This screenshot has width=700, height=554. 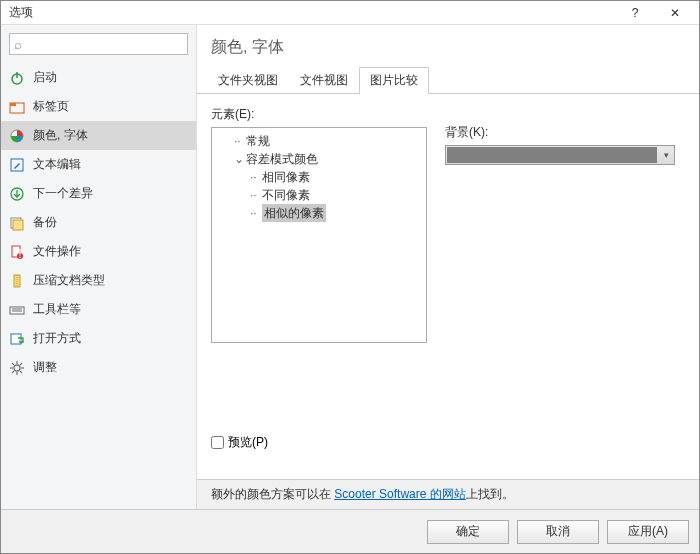 I want to click on tab-folder-view: 文件夹视图, so click(x=248, y=80).